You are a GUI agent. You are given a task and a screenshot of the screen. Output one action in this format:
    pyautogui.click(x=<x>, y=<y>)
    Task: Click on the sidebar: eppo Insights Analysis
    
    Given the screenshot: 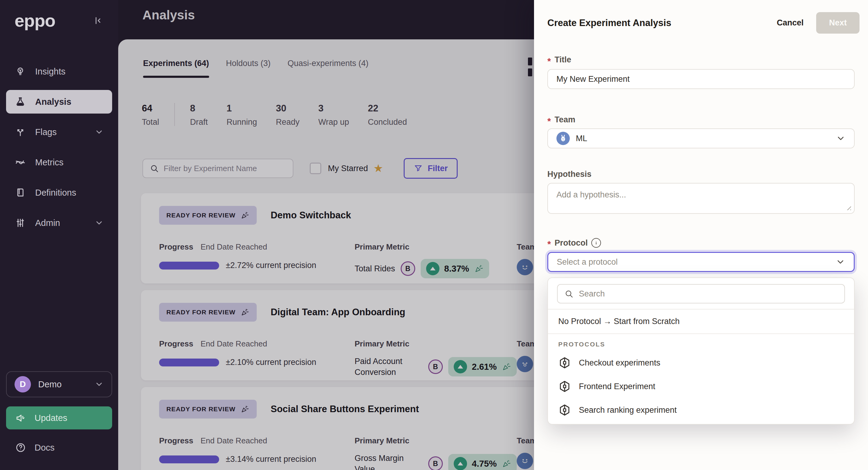 What is the action you would take?
    pyautogui.click(x=59, y=235)
    